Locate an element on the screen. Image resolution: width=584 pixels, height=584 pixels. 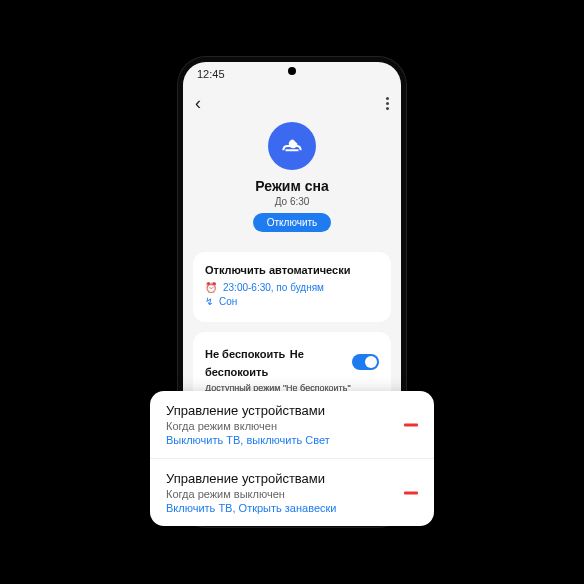
sleep-icon: ↯ is located at coordinates (209, 302).